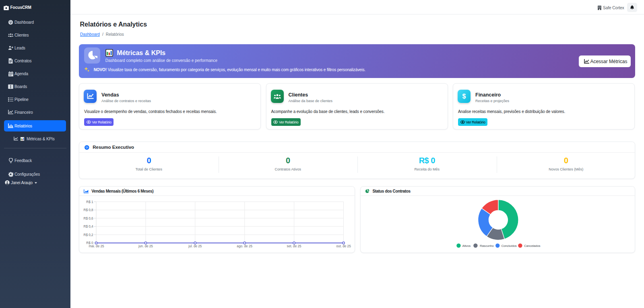 The width and height of the screenshot is (644, 308). Describe the element at coordinates (487, 246) in the screenshot. I see `svg-text: Rascunho` at that location.